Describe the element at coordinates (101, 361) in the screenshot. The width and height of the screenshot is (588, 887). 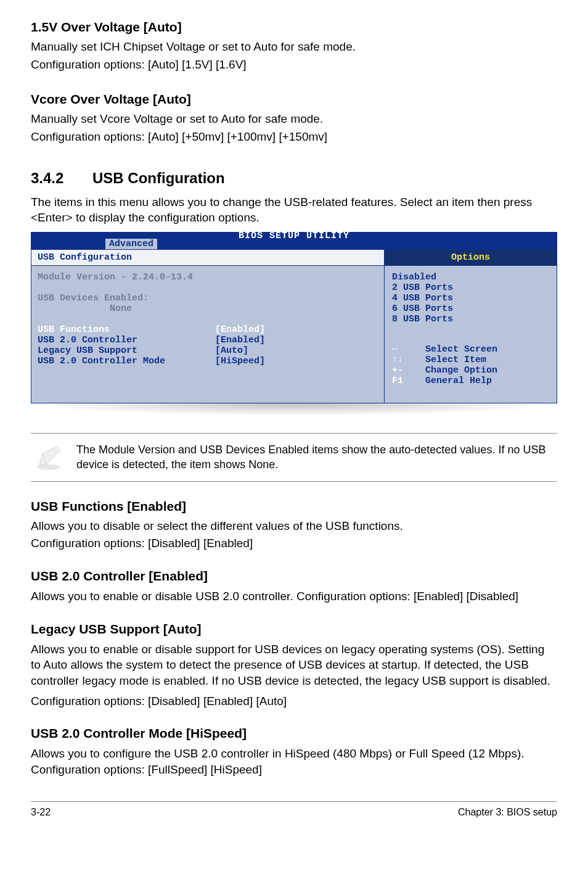
I see `bios-item-label: USB 2.0 Controller Mode` at that location.